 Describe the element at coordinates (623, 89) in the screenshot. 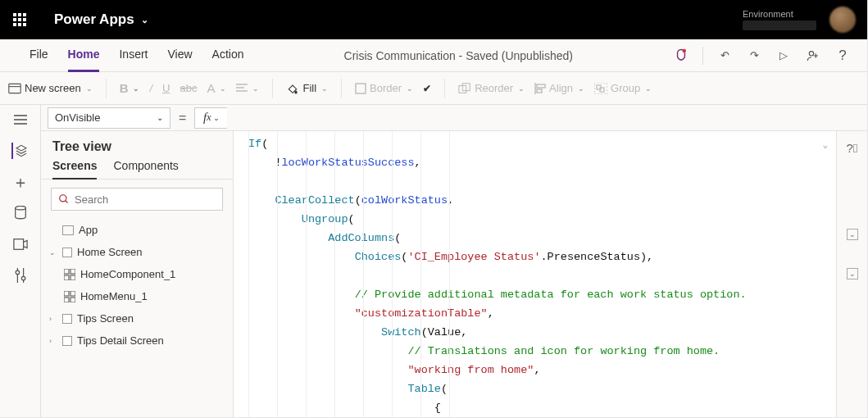

I see `group-button: Group⌄` at that location.